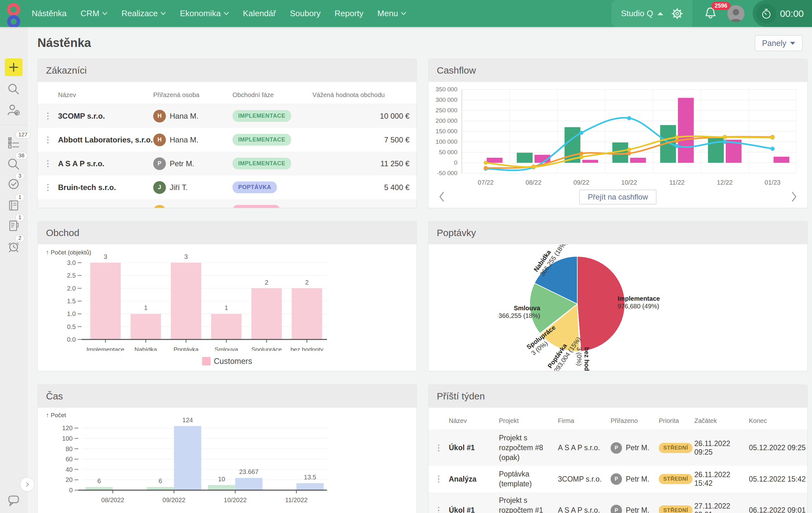 This screenshot has width=812, height=513. Describe the element at coordinates (349, 13) in the screenshot. I see `nav-item-reporty: Reporty` at that location.